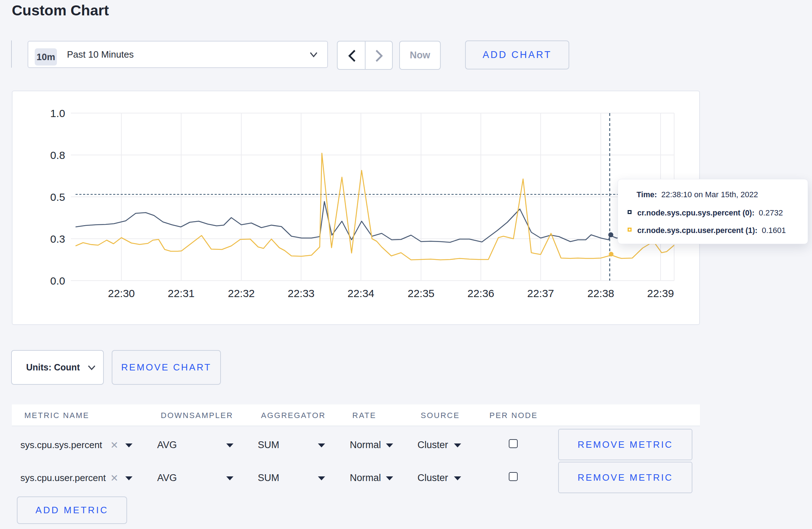 This screenshot has height=529, width=812. Describe the element at coordinates (601, 293) in the screenshot. I see `svg-text: 22:38` at that location.